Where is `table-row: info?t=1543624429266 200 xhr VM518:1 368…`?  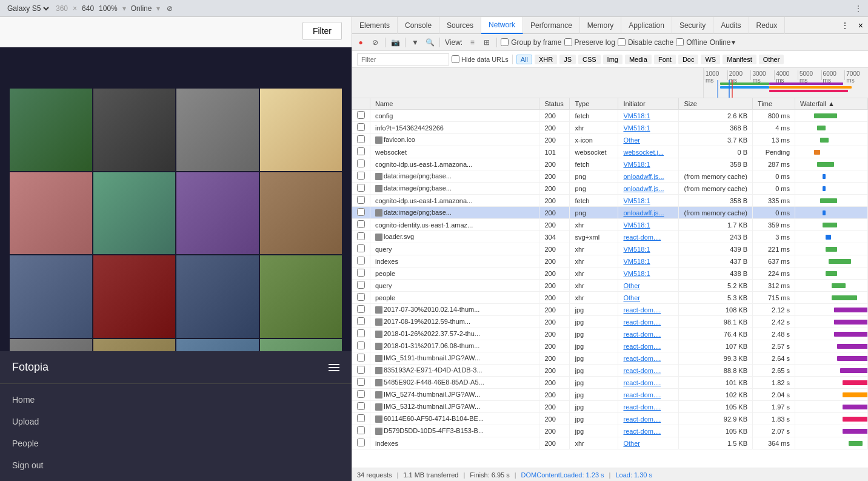
table-row: info?t=1543624429266 200 xhr VM518:1 368… is located at coordinates (610, 128).